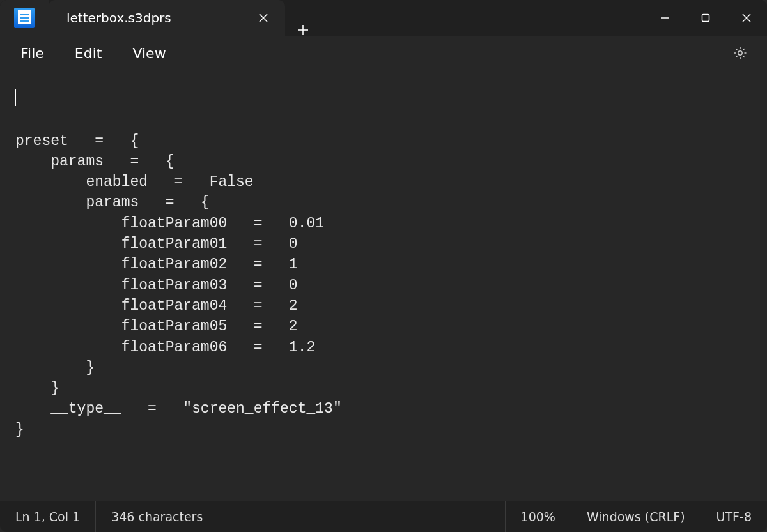 The image size is (767, 532). What do you see at coordinates (384, 18) in the screenshot?
I see `titlebar: letterbox.s3dprs` at bounding box center [384, 18].